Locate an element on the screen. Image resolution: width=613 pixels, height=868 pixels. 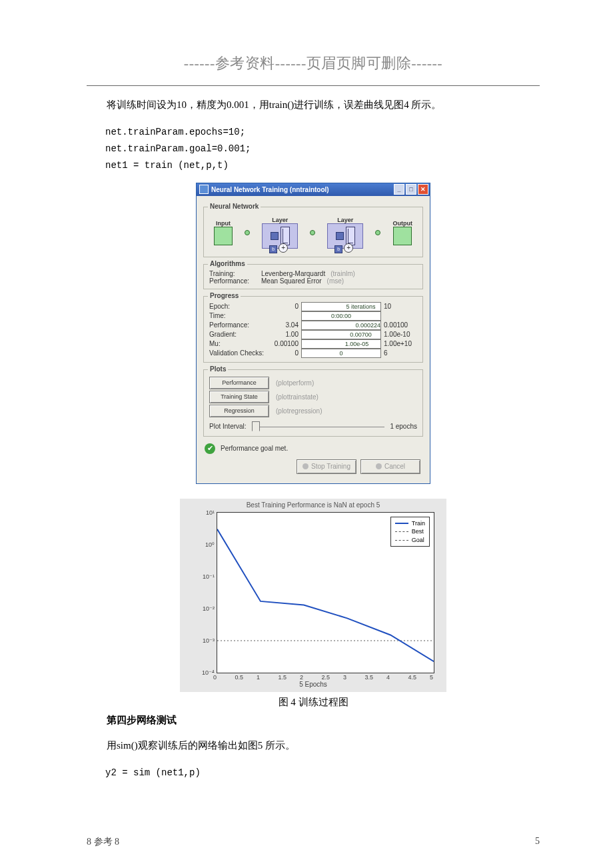
progress-label: Mu: is located at coordinates (240, 344).